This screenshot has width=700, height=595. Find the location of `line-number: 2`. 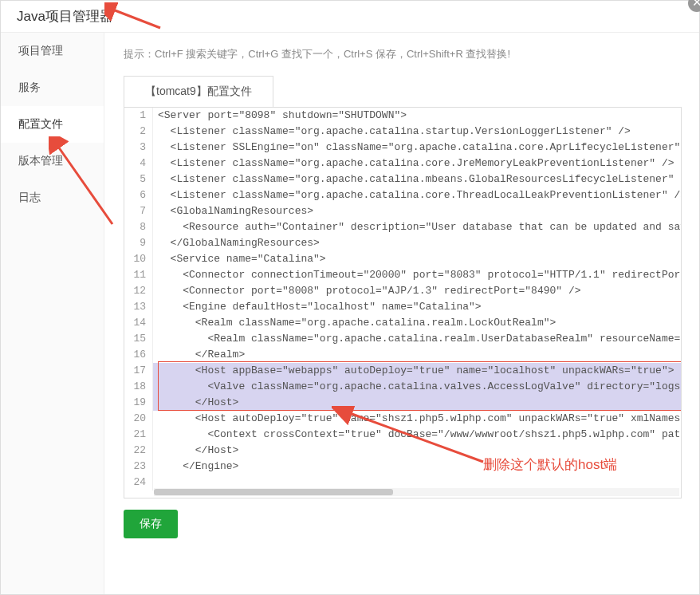

line-number: 2 is located at coordinates (139, 132).